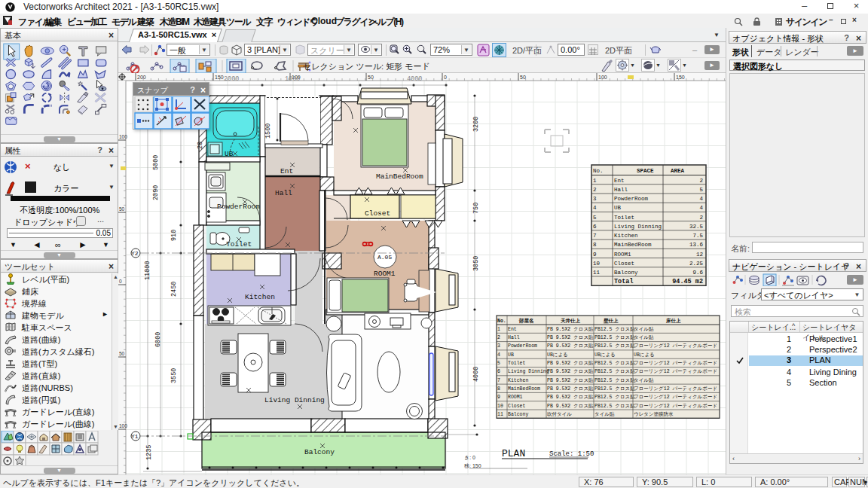  What do you see at coordinates (231, 79) in the screenshot?
I see `svg-text: 2000` at bounding box center [231, 79].